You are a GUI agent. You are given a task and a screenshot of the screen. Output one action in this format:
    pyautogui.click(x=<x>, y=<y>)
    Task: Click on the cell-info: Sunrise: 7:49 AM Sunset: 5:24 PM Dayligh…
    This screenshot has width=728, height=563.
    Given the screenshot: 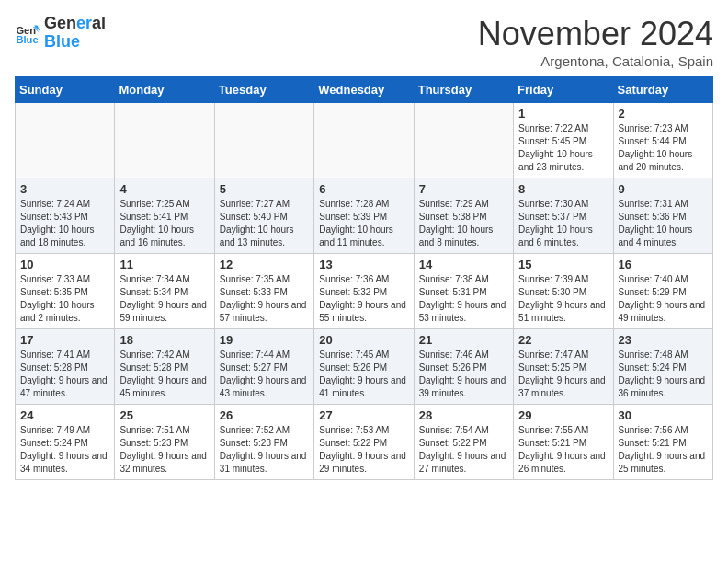 What is the action you would take?
    pyautogui.click(x=64, y=450)
    